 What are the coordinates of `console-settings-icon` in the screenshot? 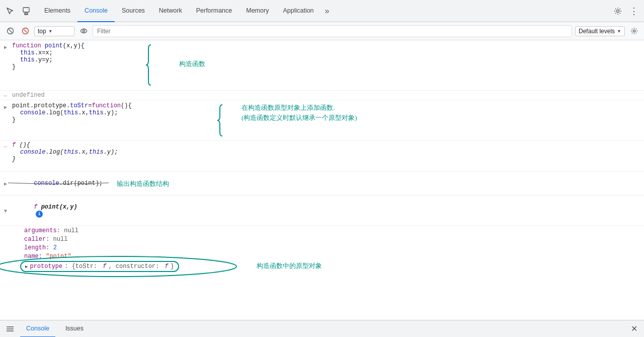 It's located at (634, 31).